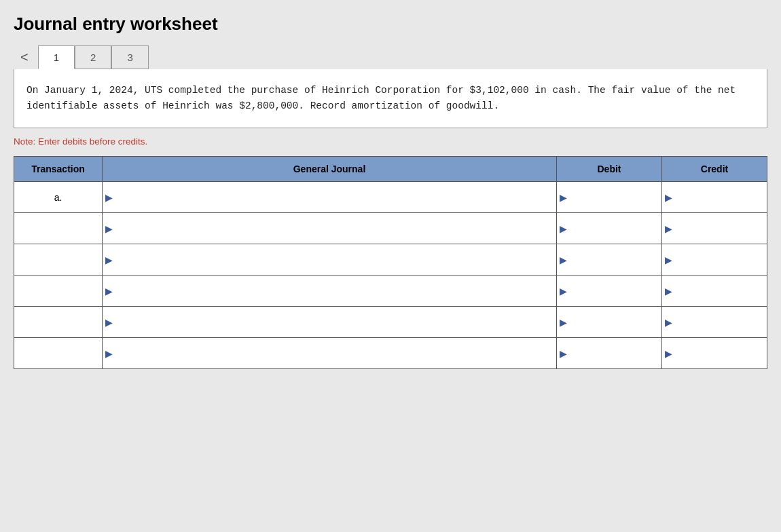  I want to click on arrow-icon-credit-2: ▶, so click(668, 260).